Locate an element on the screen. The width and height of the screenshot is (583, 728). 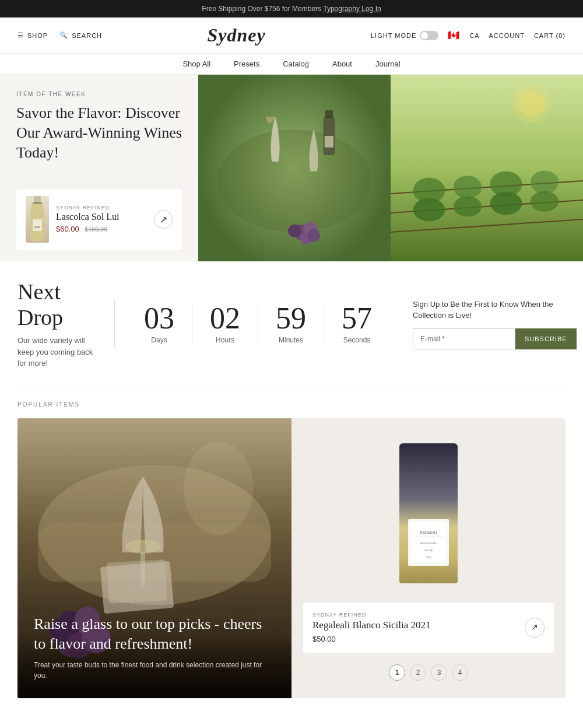
hero-product-image: WINE is located at coordinates (37, 219).